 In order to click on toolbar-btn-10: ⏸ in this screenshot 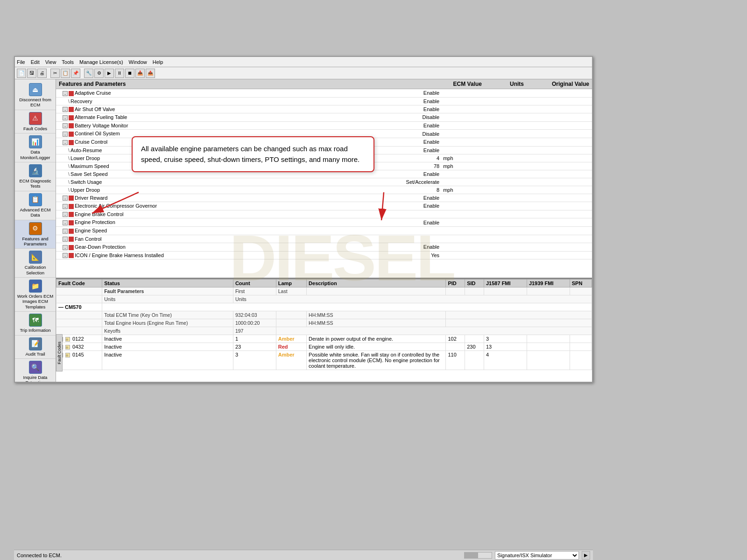, I will do `click(120, 73)`.